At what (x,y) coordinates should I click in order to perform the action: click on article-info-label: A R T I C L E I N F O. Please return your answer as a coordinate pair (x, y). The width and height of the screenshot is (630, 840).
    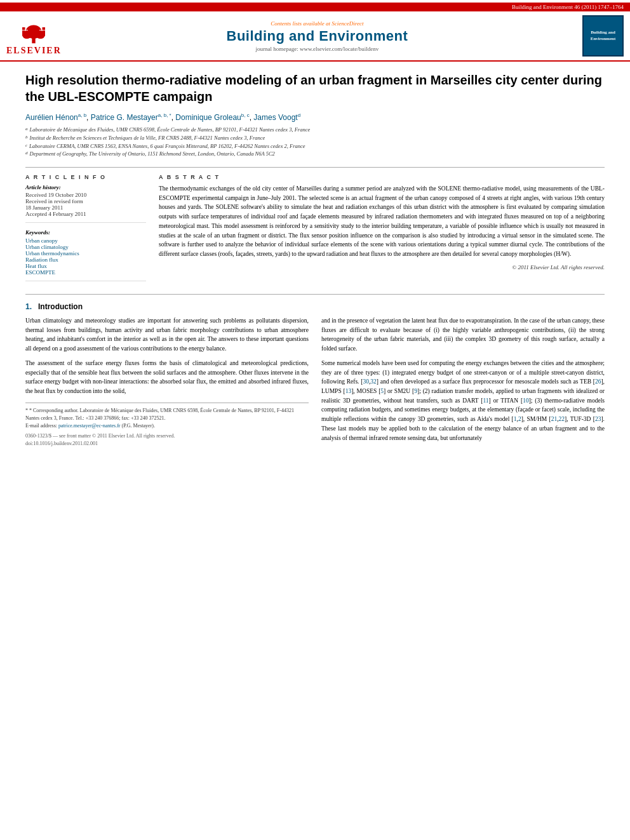
    Looking at the image, I should click on (86, 177).